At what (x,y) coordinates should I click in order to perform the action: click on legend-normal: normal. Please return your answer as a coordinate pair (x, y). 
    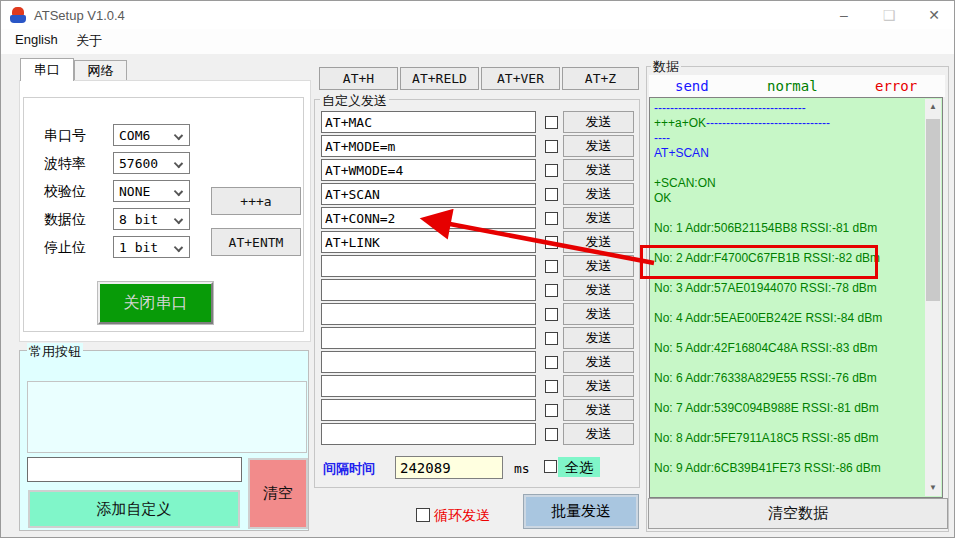
    Looking at the image, I should click on (792, 86).